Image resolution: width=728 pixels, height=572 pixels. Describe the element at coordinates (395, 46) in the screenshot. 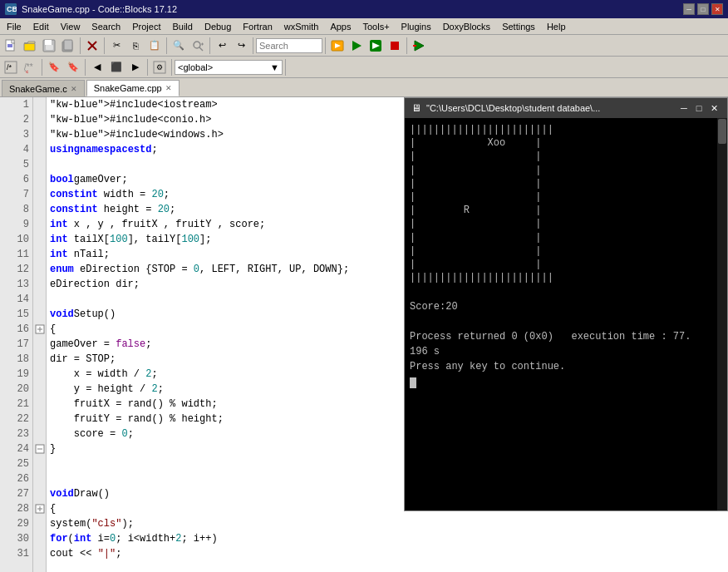

I see `stop-button` at that location.